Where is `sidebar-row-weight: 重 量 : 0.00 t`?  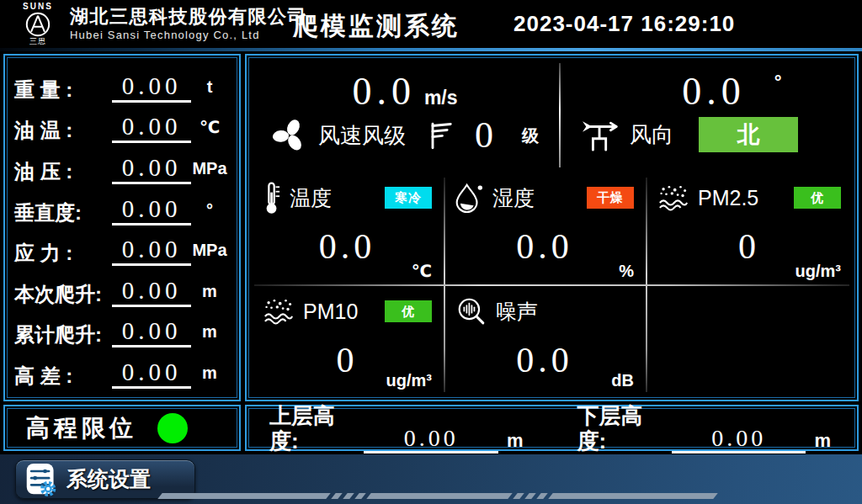 sidebar-row-weight: 重 量 : 0.00 t is located at coordinates (121, 86).